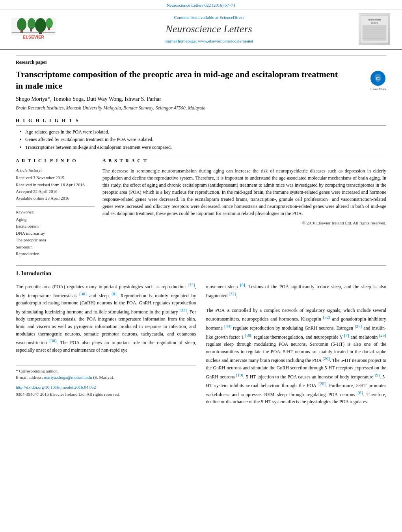 This screenshot has width=402, height=532. Describe the element at coordinates (374, 20) in the screenshot. I see `svg-text: Neuroscience` at that location.